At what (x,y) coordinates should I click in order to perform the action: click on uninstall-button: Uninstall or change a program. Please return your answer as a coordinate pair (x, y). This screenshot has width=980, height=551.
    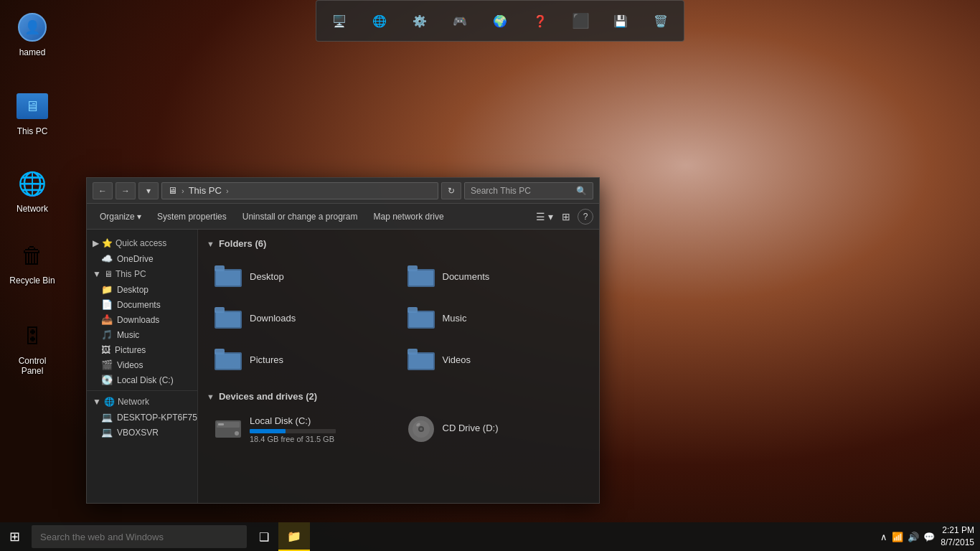
    Looking at the image, I should click on (300, 217).